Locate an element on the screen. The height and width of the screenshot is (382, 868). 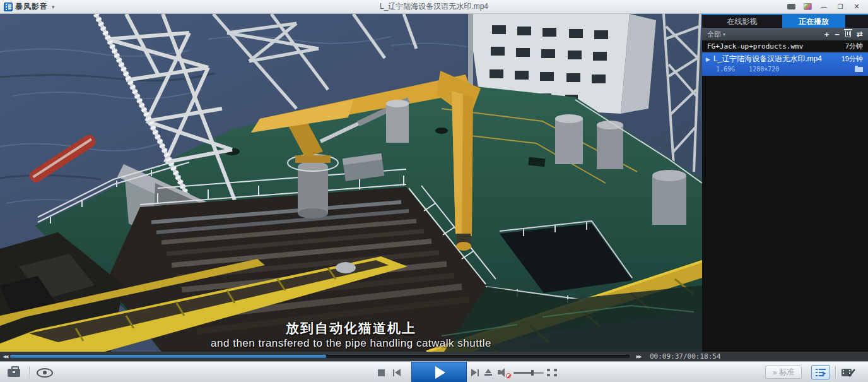
close-button: ✕ is located at coordinates (857, 7).